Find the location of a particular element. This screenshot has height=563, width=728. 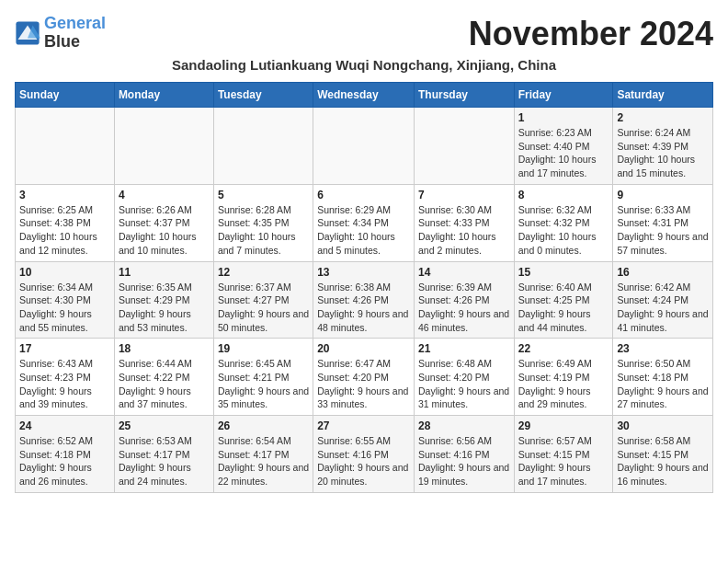

day-number: 11 is located at coordinates (164, 272).